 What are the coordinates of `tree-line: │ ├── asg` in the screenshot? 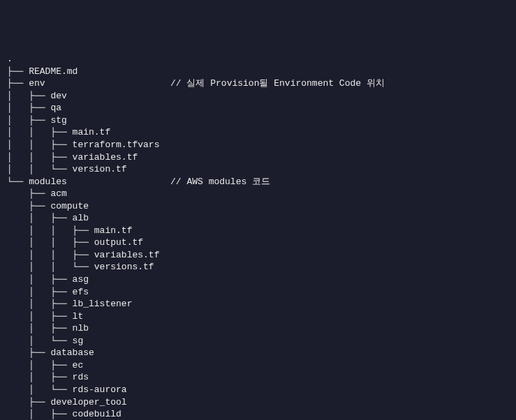 It's located at (258, 280).